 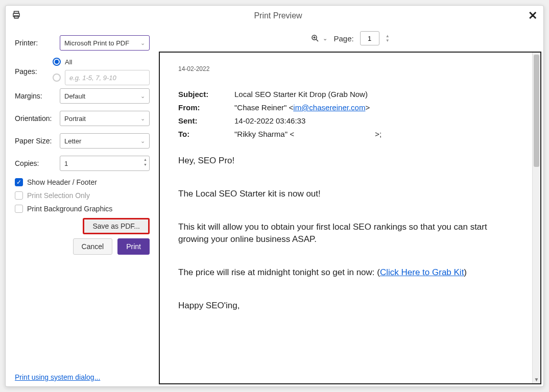 What do you see at coordinates (107, 78) in the screenshot?
I see `pages-range-input` at bounding box center [107, 78].